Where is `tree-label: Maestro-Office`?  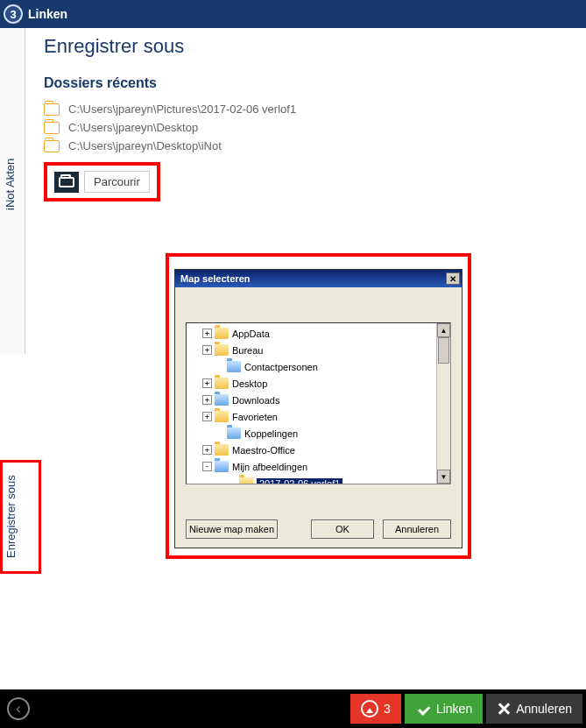 tree-label: Maestro-Office is located at coordinates (264, 450).